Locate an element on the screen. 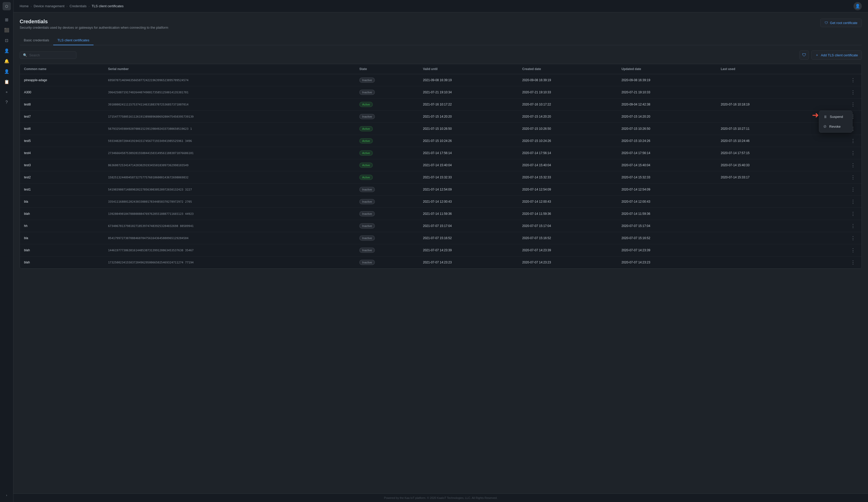  plus-icon: ＋ is located at coordinates (817, 55).